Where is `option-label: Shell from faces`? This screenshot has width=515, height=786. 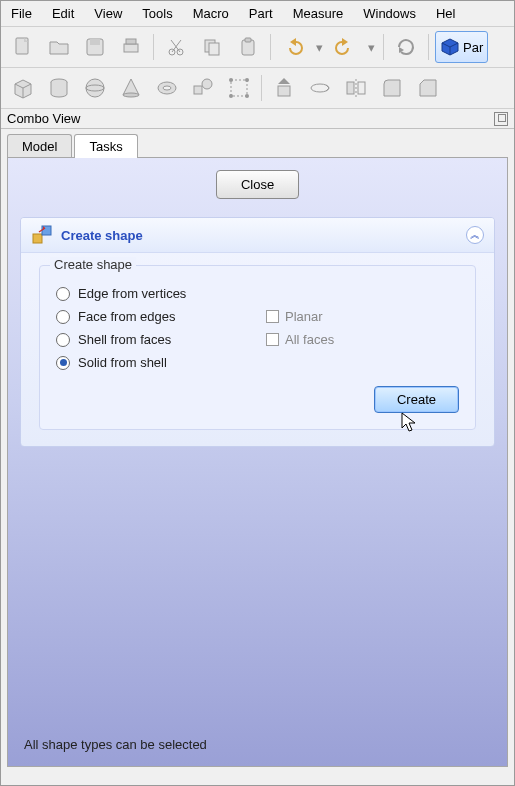
option-label: Shell from faces is located at coordinates (124, 340).